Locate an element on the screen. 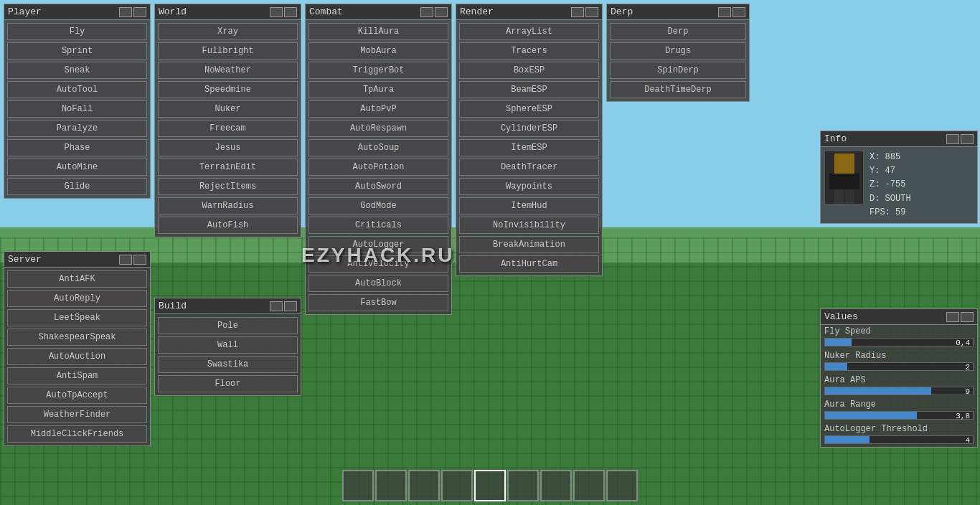 This screenshot has height=505, width=980. menu-btn-sprint: Sprint is located at coordinates (77, 51).